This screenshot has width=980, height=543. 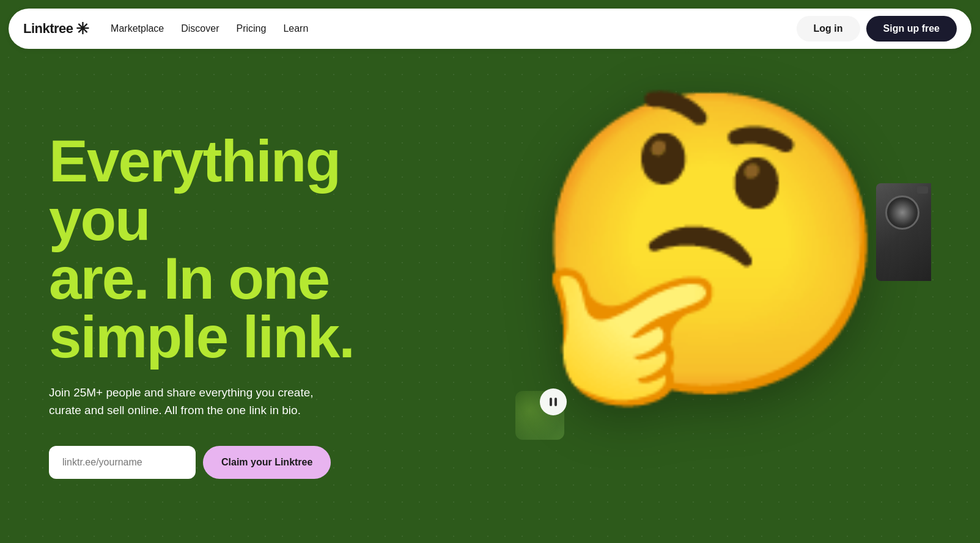 What do you see at coordinates (877, 29) in the screenshot?
I see `nav-right: Log in Sign up free` at bounding box center [877, 29].